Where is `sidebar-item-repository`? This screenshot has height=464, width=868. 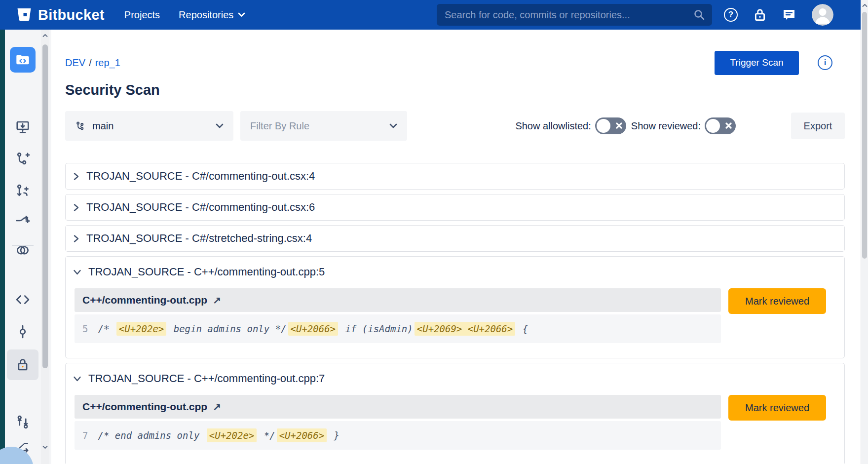
sidebar-item-repository is located at coordinates (23, 60).